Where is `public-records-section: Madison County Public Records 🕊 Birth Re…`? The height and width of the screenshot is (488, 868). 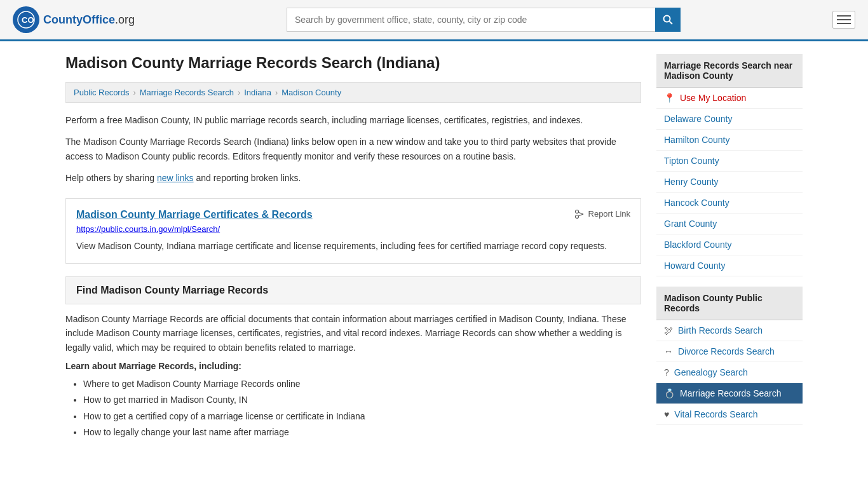 public-records-section: Madison County Public Records 🕊 Birth Re… is located at coordinates (729, 356).